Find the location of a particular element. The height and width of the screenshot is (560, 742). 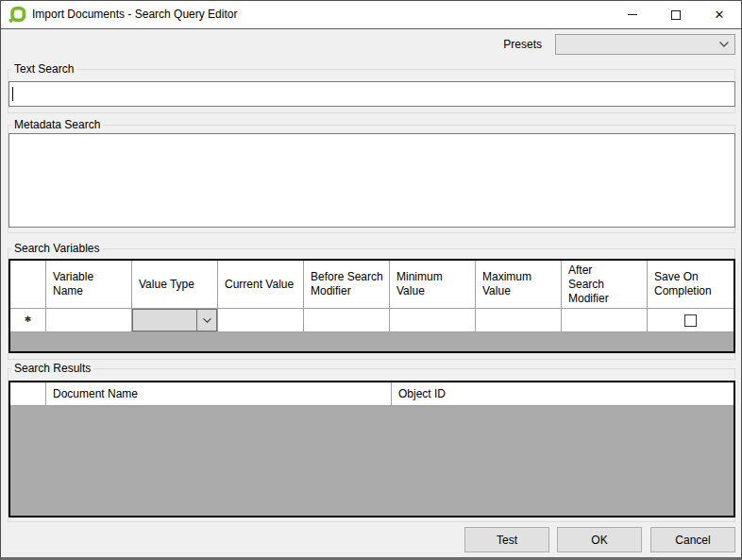

window-controls: ✕ is located at coordinates (676, 15).